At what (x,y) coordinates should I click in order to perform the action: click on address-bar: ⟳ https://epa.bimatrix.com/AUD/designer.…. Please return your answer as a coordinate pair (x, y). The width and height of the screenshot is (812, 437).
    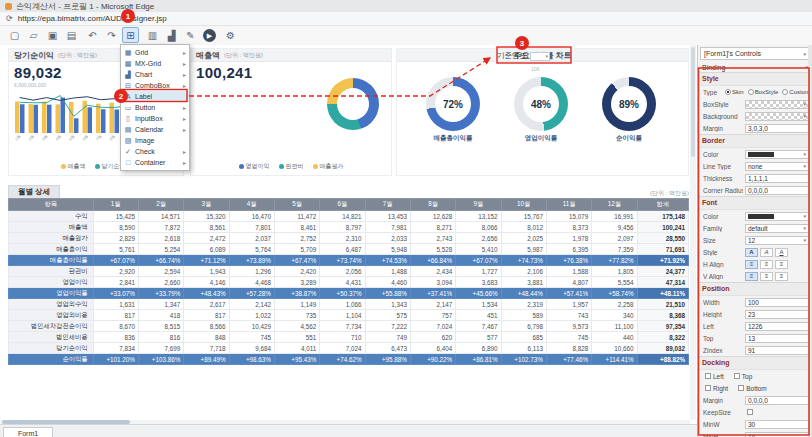
    Looking at the image, I should click on (406, 19).